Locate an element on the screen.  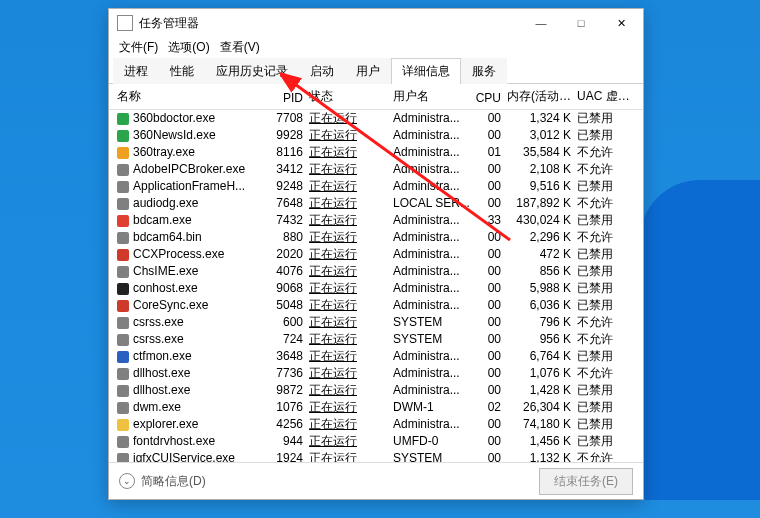
process-pid: 8116 is located at coordinates (288, 152).